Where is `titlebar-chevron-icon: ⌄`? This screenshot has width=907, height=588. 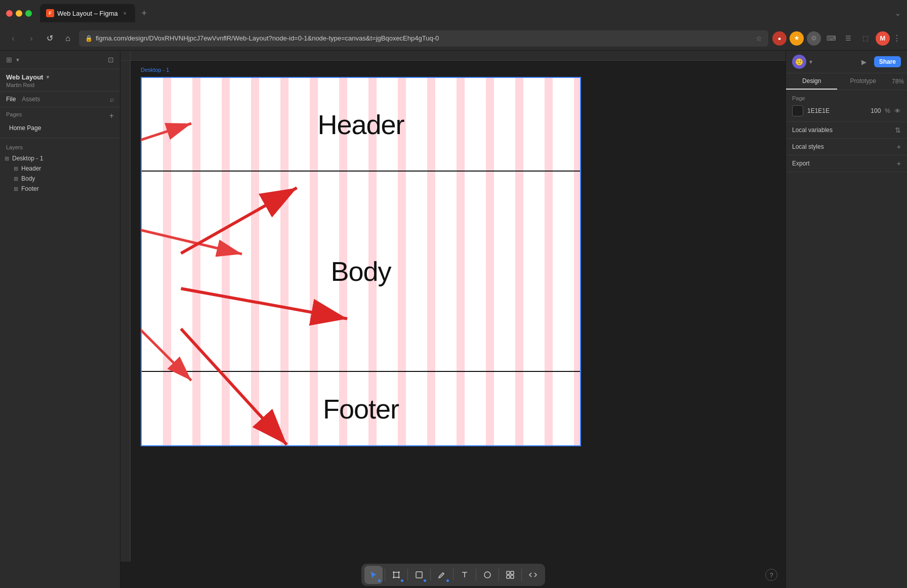 titlebar-chevron-icon: ⌄ is located at coordinates (898, 13).